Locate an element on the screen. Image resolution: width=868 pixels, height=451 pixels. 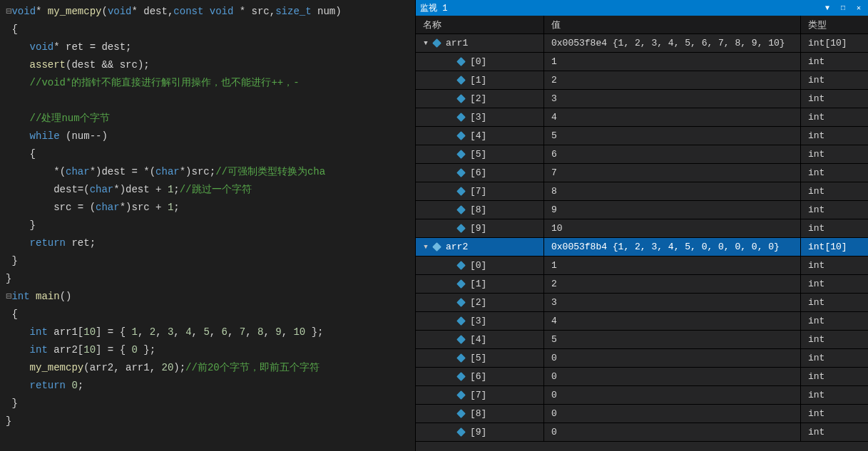
variable-name: [6] is located at coordinates (478, 172).